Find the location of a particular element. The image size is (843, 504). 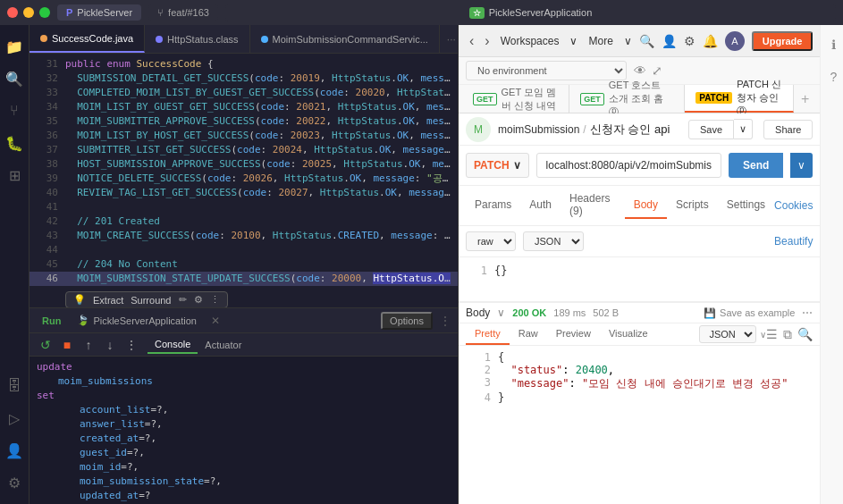

ide-tab-java: SuccessCode.java is located at coordinates (88, 39).